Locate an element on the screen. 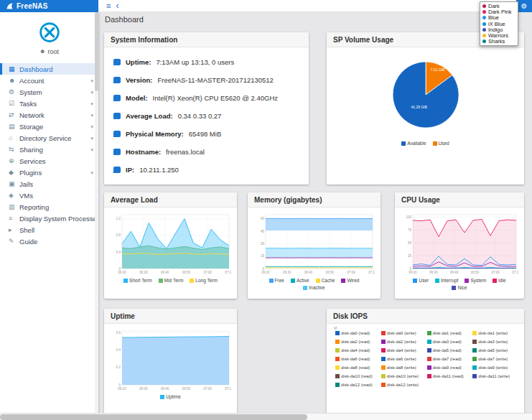 The image size is (532, 420). sidebar-item-account: ☻Account▾ is located at coordinates (49, 80).